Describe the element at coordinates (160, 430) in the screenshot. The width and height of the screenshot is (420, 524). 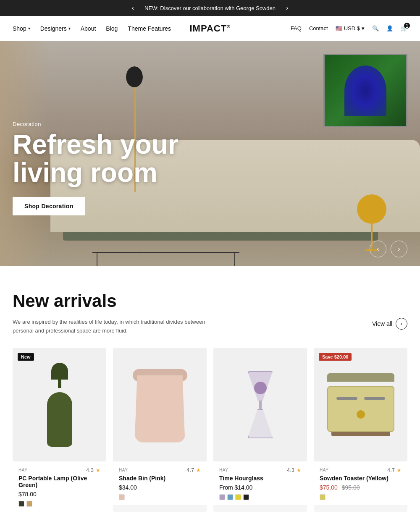
I see `product-card: HAY 4.7 ★ Shade Bin (Pink) $34.00` at that location.